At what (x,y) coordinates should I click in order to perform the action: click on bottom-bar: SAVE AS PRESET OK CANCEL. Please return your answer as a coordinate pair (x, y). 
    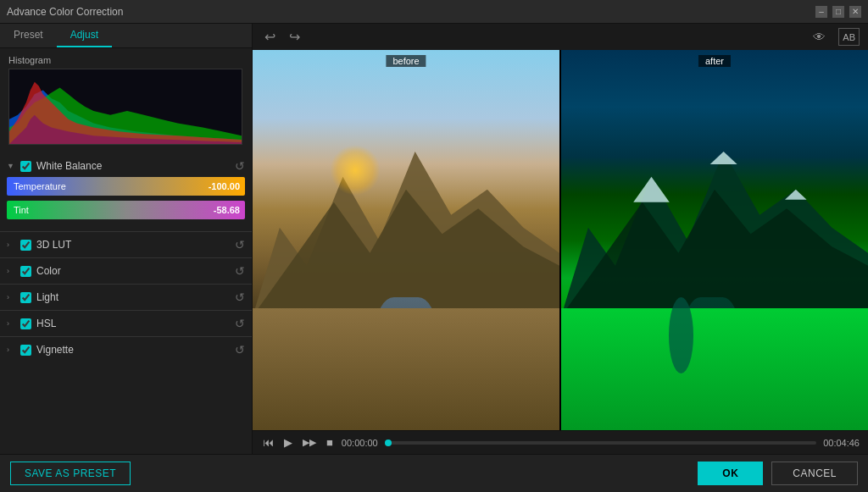
    Looking at the image, I should click on (434, 473).